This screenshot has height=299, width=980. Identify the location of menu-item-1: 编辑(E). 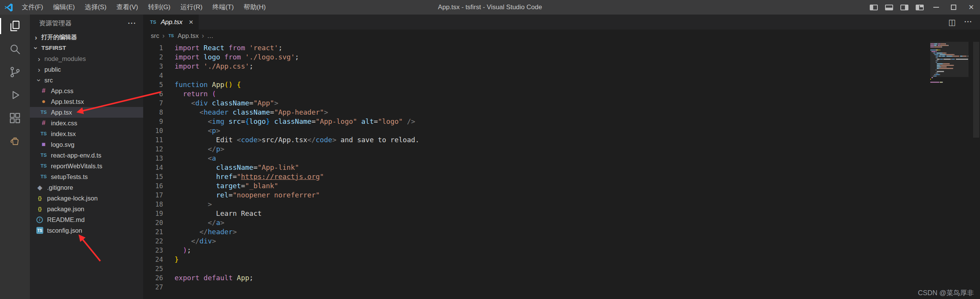
(64, 7).